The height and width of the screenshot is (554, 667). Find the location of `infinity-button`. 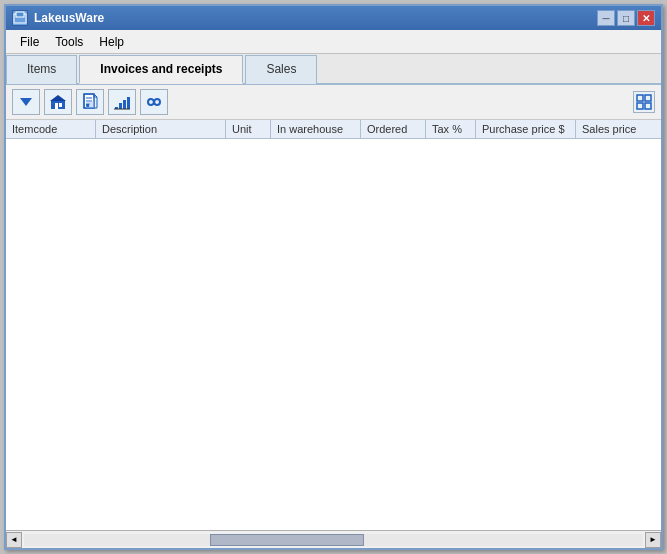

infinity-button is located at coordinates (154, 102).